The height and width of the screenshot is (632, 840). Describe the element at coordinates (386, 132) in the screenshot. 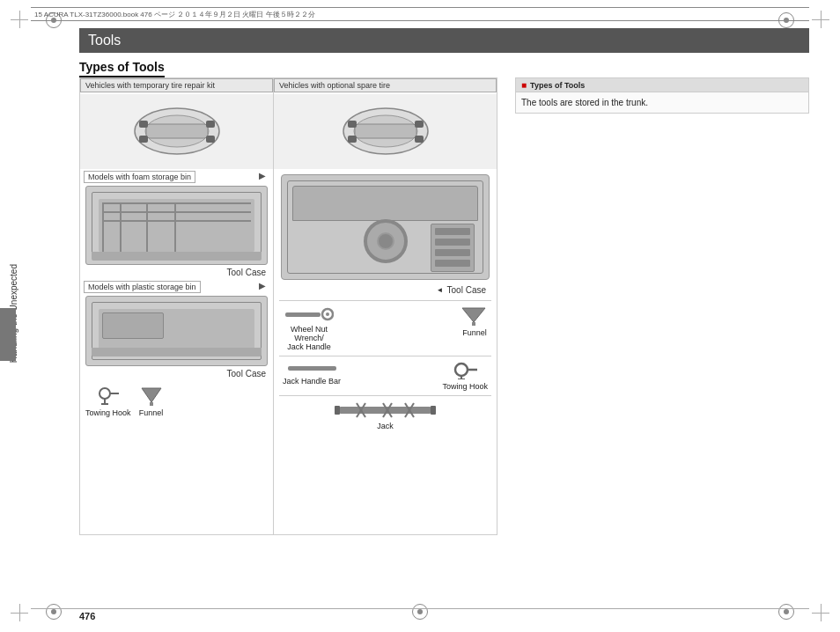

I see `car-svg-right` at that location.